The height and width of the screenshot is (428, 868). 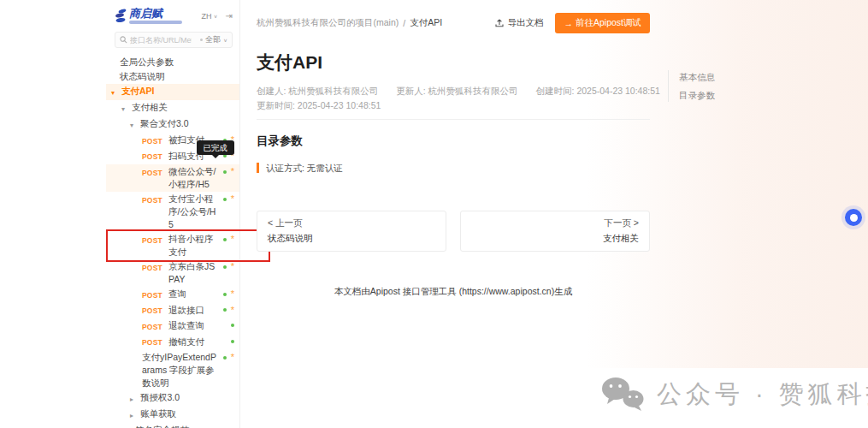 What do you see at coordinates (173, 92) in the screenshot?
I see `tree-item: ▾支付API` at bounding box center [173, 92].